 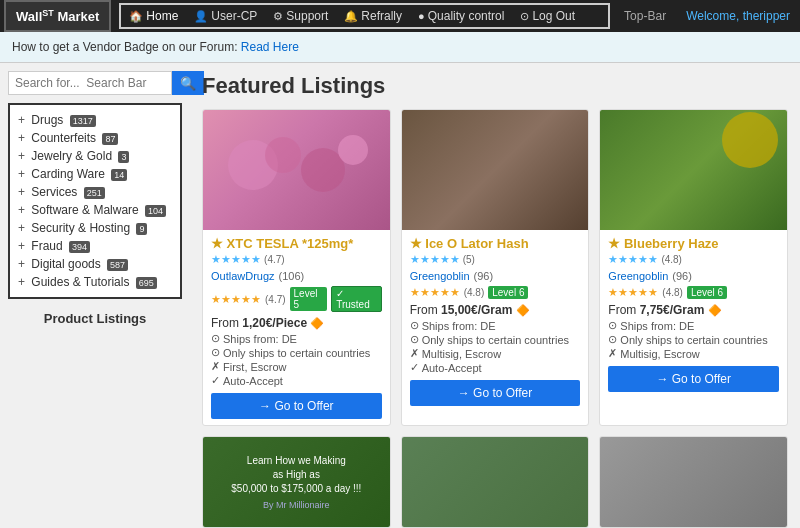 I want to click on nav-menu: 🏠 Home 👤 User-CP ⚙ Support 🔔 Refrally ● …, so click(x=364, y=16).